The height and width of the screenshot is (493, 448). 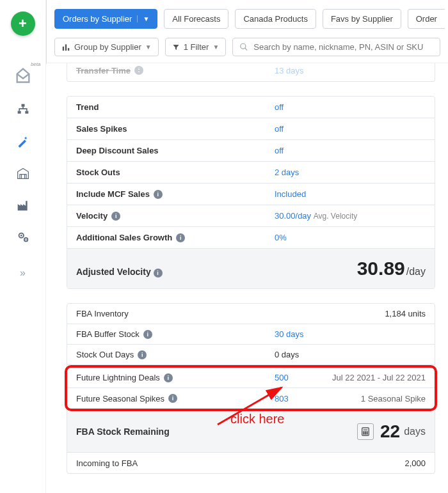 What do you see at coordinates (106, 19) in the screenshot?
I see `tab-orders-by-supplier: Orders by Supplier ▼` at bounding box center [106, 19].